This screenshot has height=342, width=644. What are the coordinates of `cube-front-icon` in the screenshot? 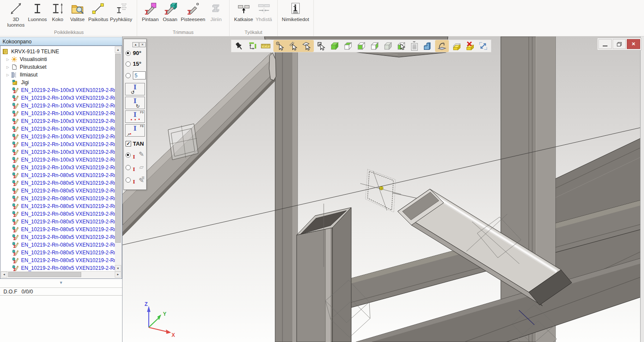 It's located at (374, 46).